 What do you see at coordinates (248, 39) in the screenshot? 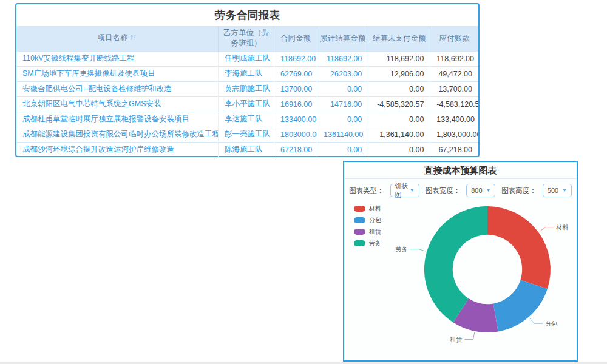
I see `table-header-row: 项目名称 乙方单位（劳务班组） 合同金额 累计结算金额 结算未支付金额 应付账款` at bounding box center [248, 39].